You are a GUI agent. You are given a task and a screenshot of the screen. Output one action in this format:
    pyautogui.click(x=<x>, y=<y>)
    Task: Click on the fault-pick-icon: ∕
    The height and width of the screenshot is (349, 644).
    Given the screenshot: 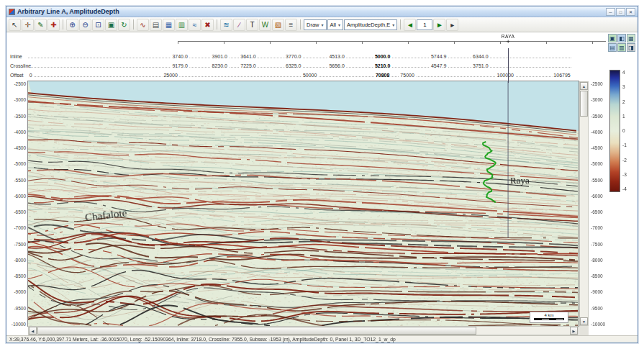 What is the action you would take?
    pyautogui.click(x=239, y=24)
    